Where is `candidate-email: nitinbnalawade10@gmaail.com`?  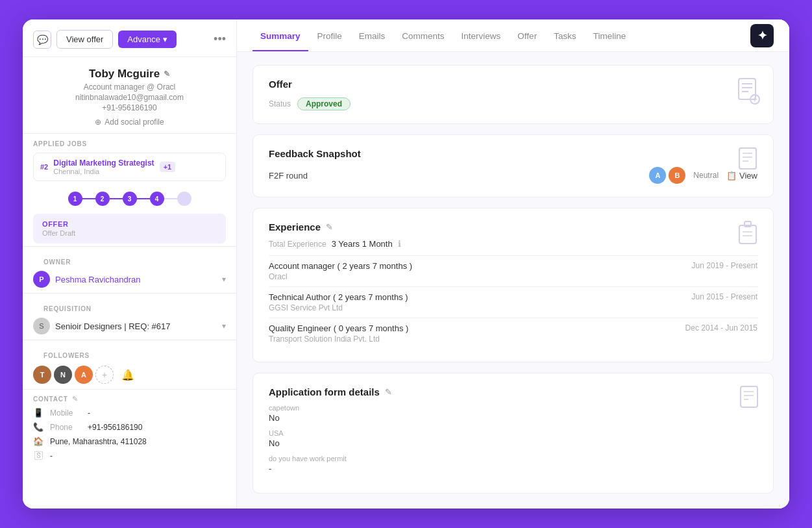
candidate-email: nitinbnalawade10@gmaail.com is located at coordinates (130, 97).